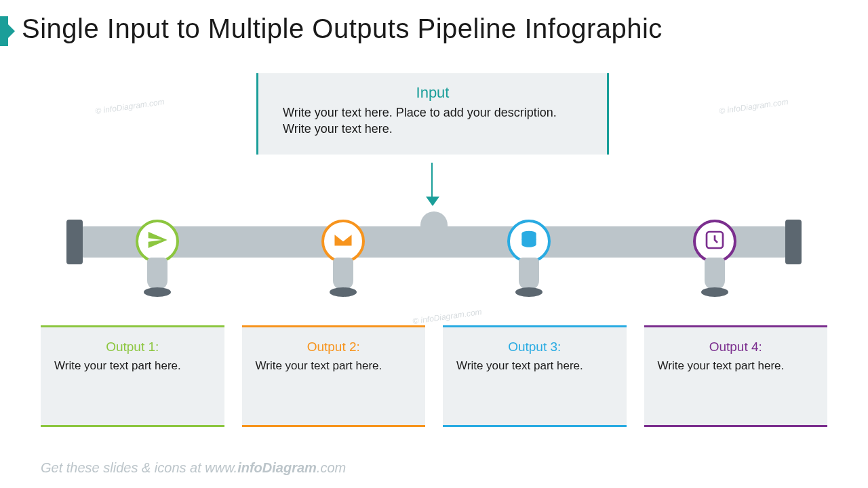  Describe the element at coordinates (193, 468) in the screenshot. I see `footer-credit: Get these slides & icons at www.infoDiag…` at that location.